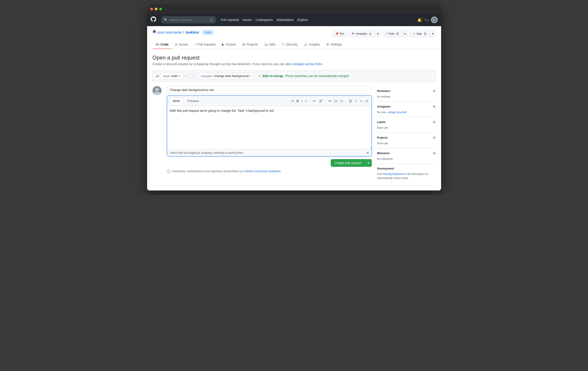  What do you see at coordinates (330, 101) in the screenshot?
I see `unordered-list-button: •≡` at bounding box center [330, 101].